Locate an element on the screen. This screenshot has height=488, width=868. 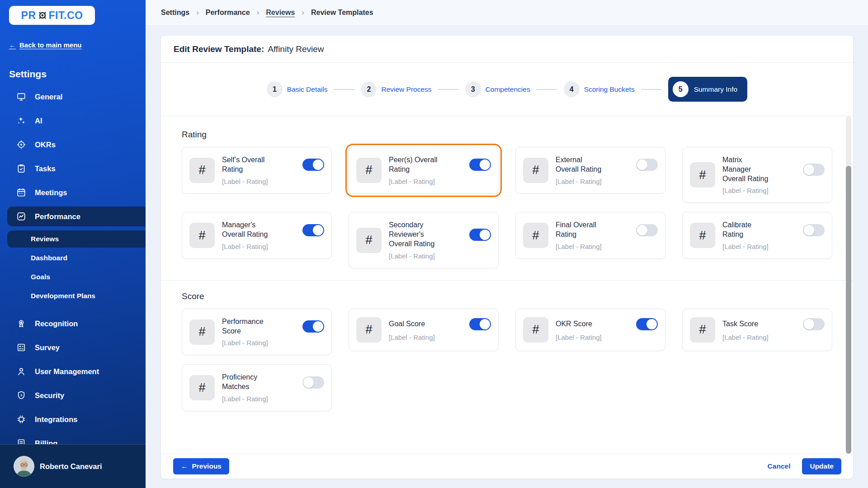
card-title: Manager's Overall Rating is located at coordinates (247, 230).